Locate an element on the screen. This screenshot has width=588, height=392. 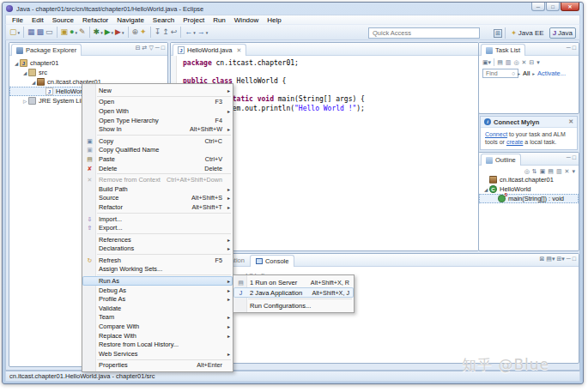
perspective-java-ee: ✦ Java EE is located at coordinates (527, 33).